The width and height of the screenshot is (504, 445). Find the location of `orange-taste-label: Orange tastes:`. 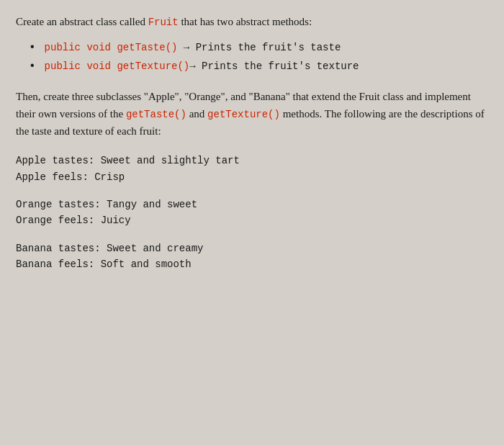

orange-taste-label: Orange tastes: is located at coordinates (61, 204).